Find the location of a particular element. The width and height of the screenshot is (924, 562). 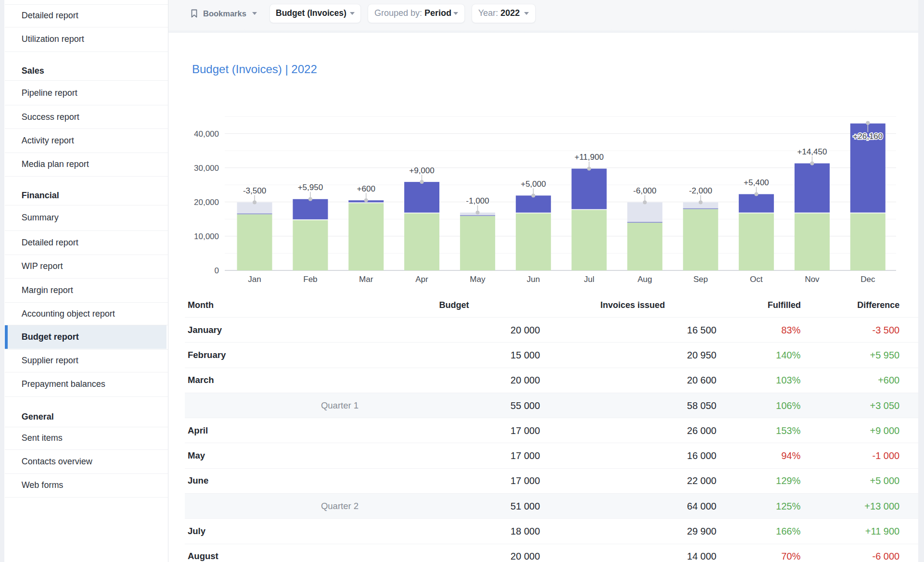

svg-text: +9,000 is located at coordinates (422, 170).